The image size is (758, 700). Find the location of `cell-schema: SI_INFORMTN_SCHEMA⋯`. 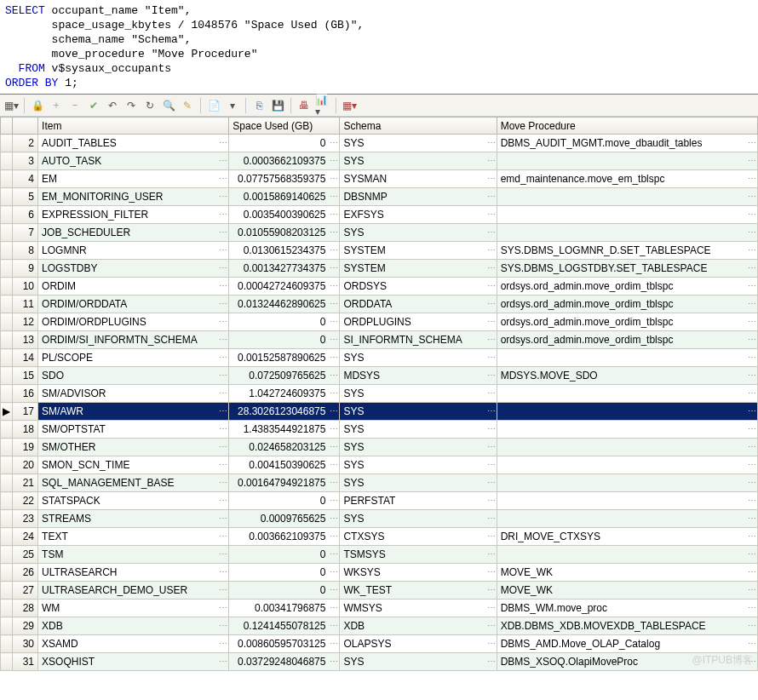

cell-schema: SI_INFORMTN_SCHEMA⋯ is located at coordinates (418, 341).